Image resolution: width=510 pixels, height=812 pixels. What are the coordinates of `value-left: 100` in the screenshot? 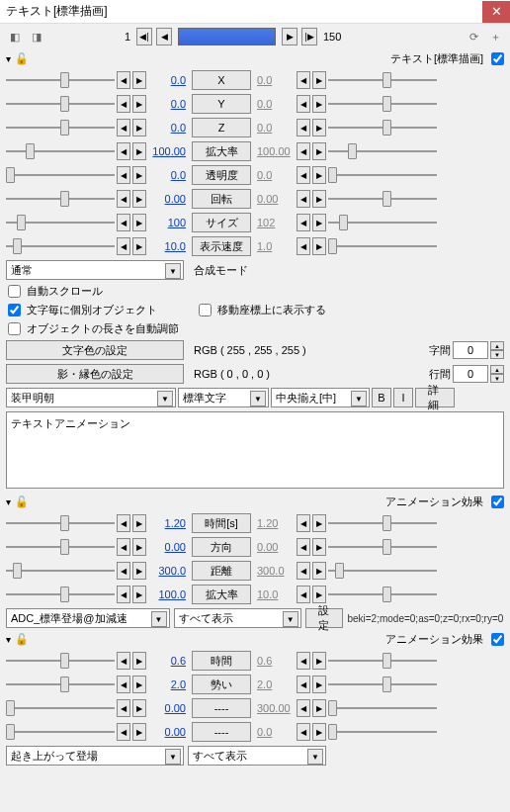 It's located at (169, 223).